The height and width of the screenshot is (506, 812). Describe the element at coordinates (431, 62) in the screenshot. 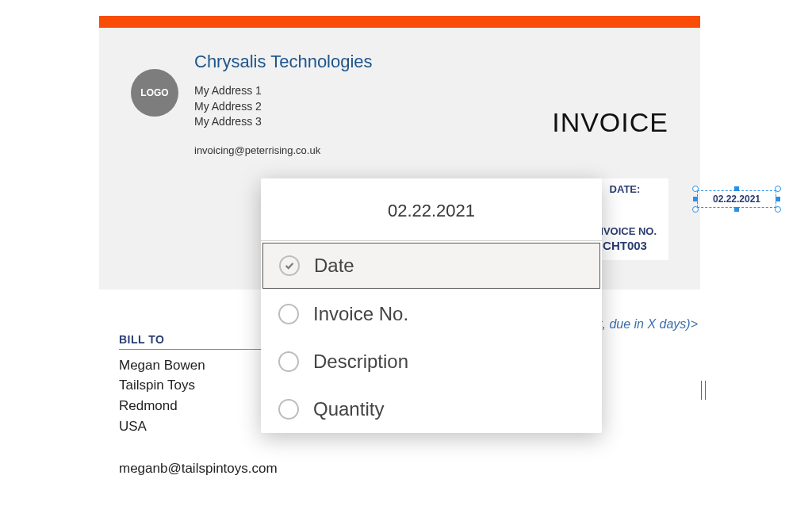

I see `company-name: Chrysalis Technologies` at that location.